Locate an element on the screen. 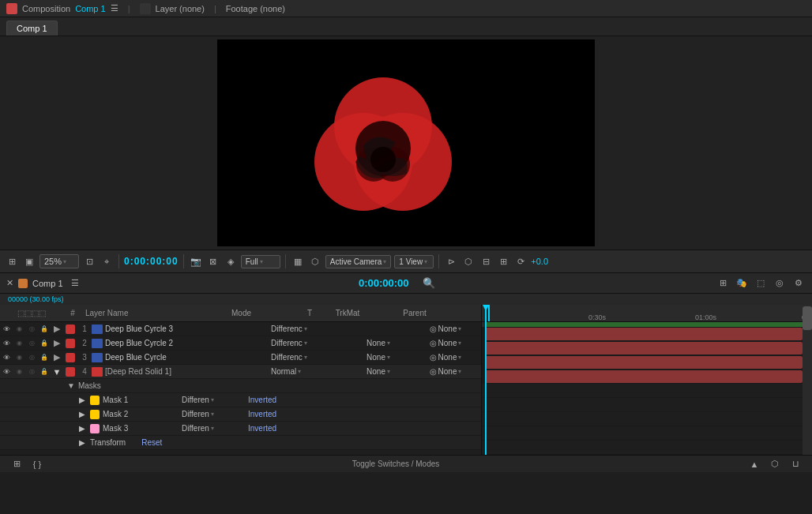 This screenshot has height=514, width=812. transform-row: ▶ Transform Reset is located at coordinates (240, 443).